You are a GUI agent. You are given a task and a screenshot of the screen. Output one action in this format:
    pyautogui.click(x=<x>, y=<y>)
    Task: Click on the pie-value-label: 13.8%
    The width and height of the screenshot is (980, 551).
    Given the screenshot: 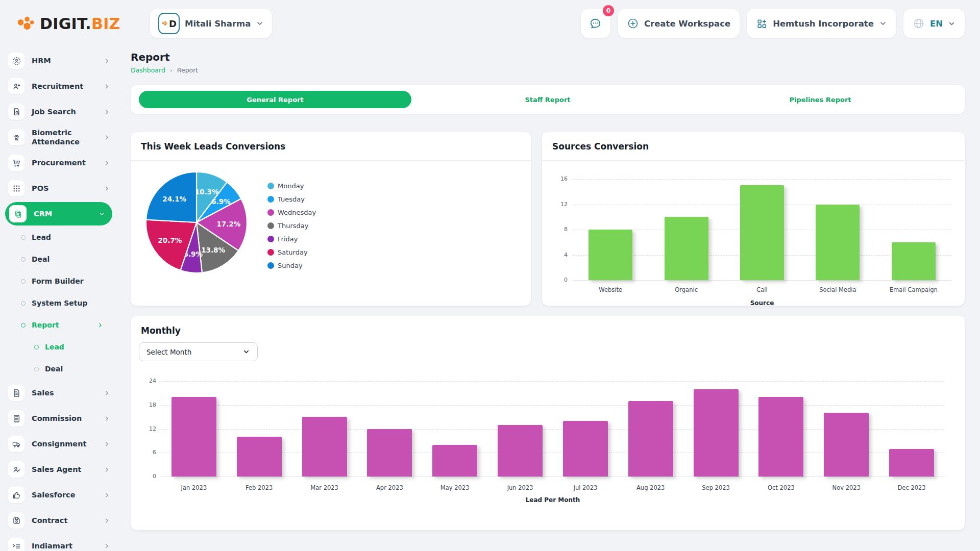 What is the action you would take?
    pyautogui.click(x=213, y=250)
    